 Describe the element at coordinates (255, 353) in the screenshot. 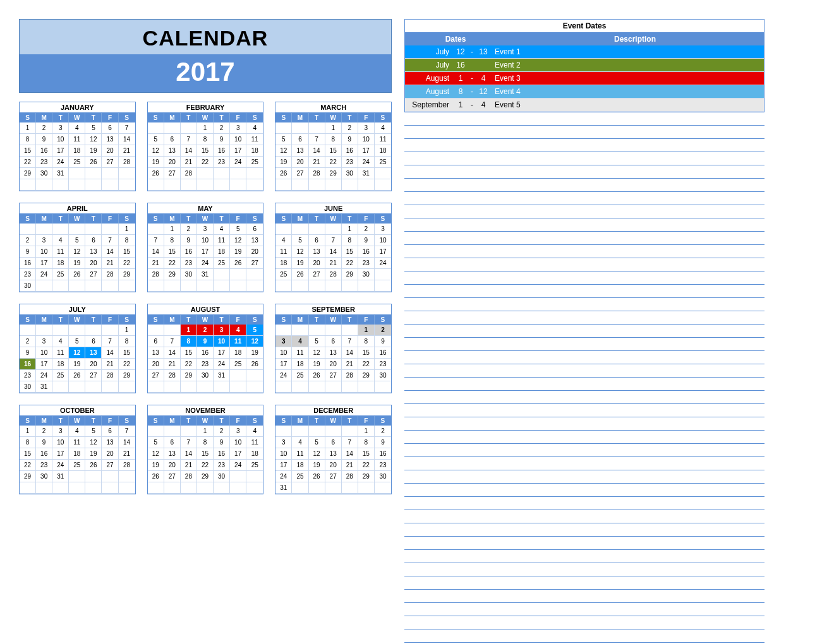

I see `day-cell: 19` at that location.